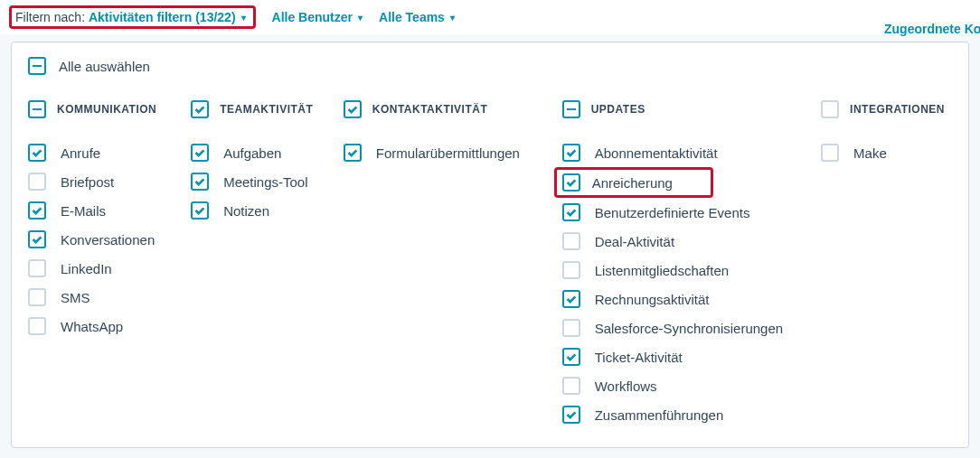  What do you see at coordinates (260, 265) in the screenshot?
I see `group-teamaktivitat: TEAMAKTIVITÄT Aufgaben Meetings-Tool Not…` at bounding box center [260, 265].